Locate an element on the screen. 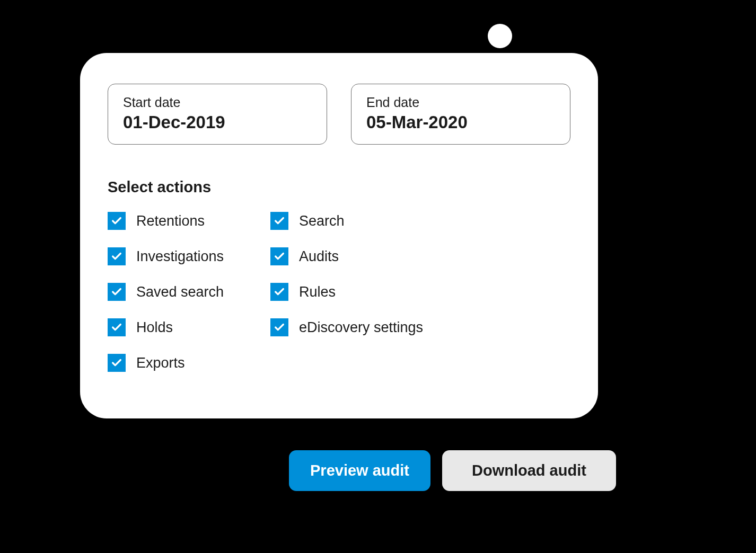 This screenshot has width=756, height=553. checkbox-exports is located at coordinates (117, 363).